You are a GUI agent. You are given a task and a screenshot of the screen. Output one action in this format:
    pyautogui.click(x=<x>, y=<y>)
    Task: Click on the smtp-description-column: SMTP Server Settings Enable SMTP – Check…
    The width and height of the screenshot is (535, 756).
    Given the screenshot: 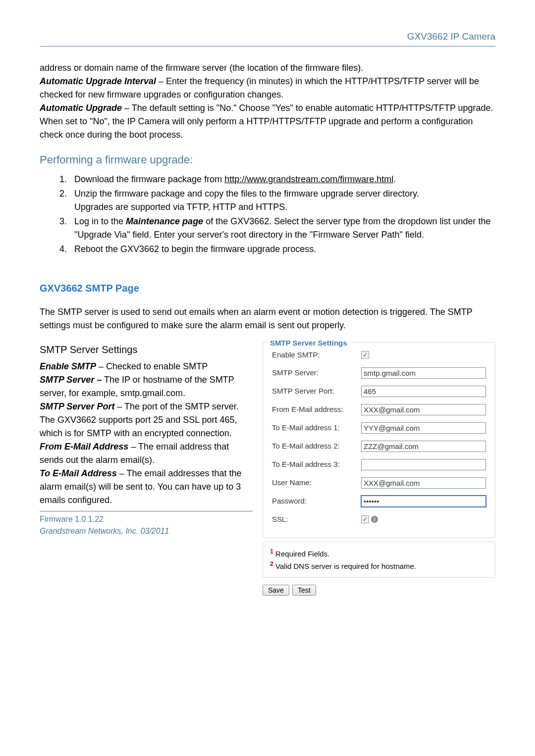 What is the action you would take?
    pyautogui.click(x=146, y=469)
    